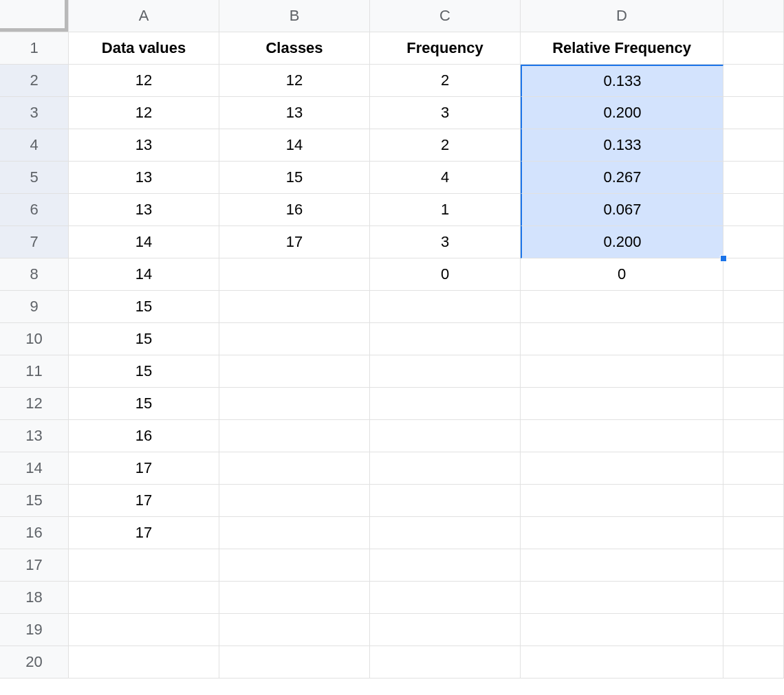 The height and width of the screenshot is (695, 784). What do you see at coordinates (294, 113) in the screenshot?
I see `cell-B3: 13` at bounding box center [294, 113].